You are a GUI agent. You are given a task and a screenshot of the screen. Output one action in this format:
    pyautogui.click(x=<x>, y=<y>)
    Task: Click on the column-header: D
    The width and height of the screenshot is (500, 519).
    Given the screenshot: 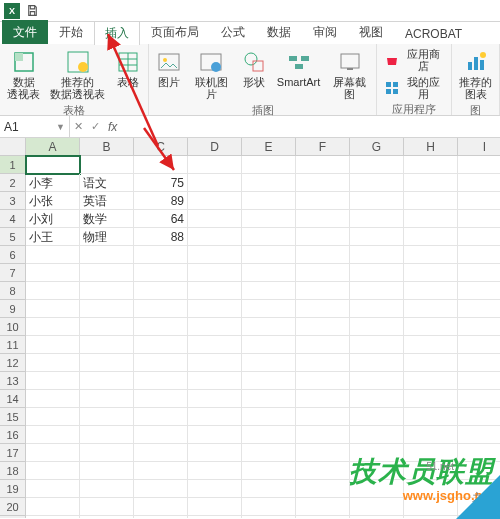 What is the action you would take?
    pyautogui.click(x=215, y=147)
    